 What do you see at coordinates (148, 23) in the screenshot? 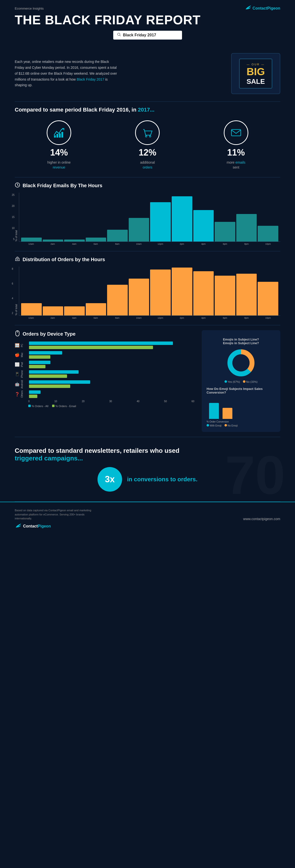
I see `header: Ecommerce Insights ContactPigeon THE BLA…` at bounding box center [148, 23].